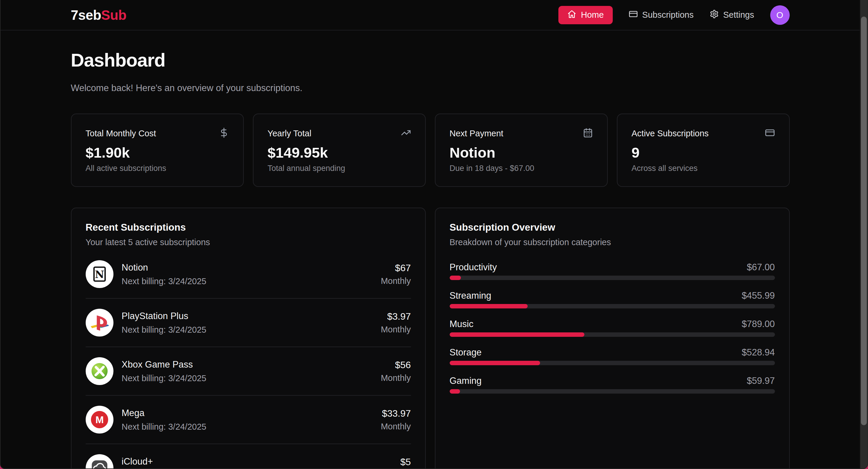  What do you see at coordinates (248, 322) in the screenshot?
I see `subscription-row: PlayStation Plus Next billing: 3/24/2025…` at bounding box center [248, 322].